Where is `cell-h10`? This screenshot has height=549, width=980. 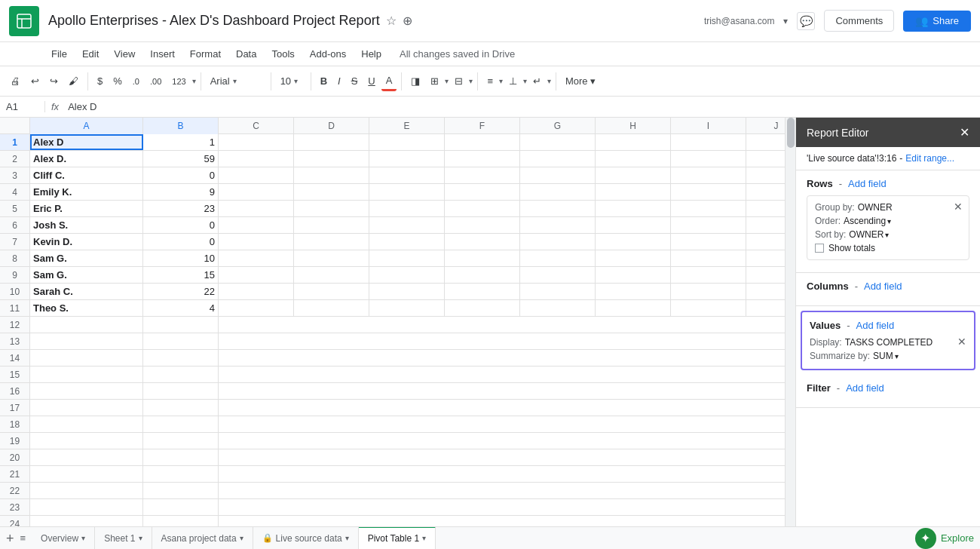 cell-h10 is located at coordinates (633, 291).